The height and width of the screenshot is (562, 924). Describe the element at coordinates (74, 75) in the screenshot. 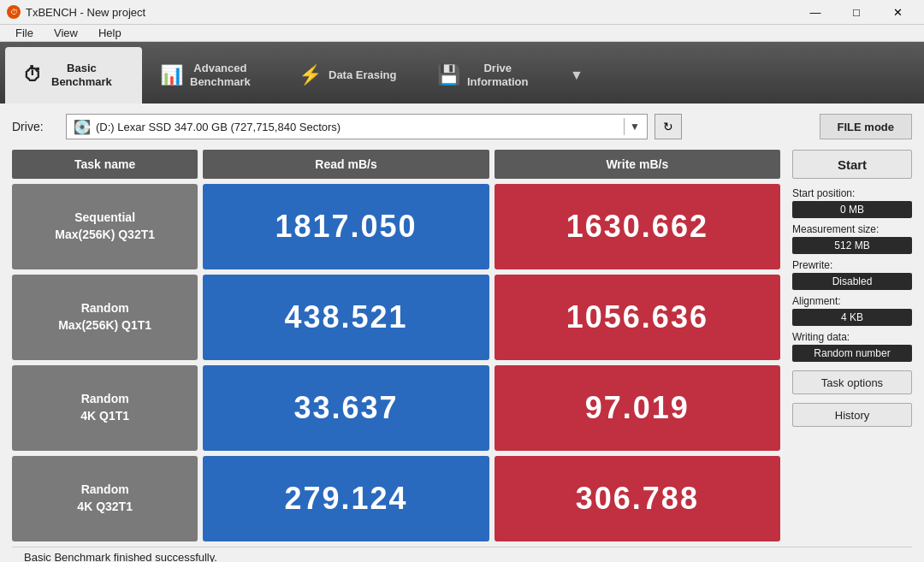

I see `tab-basic-benchmark: ⏱ BasicBenchmark` at that location.